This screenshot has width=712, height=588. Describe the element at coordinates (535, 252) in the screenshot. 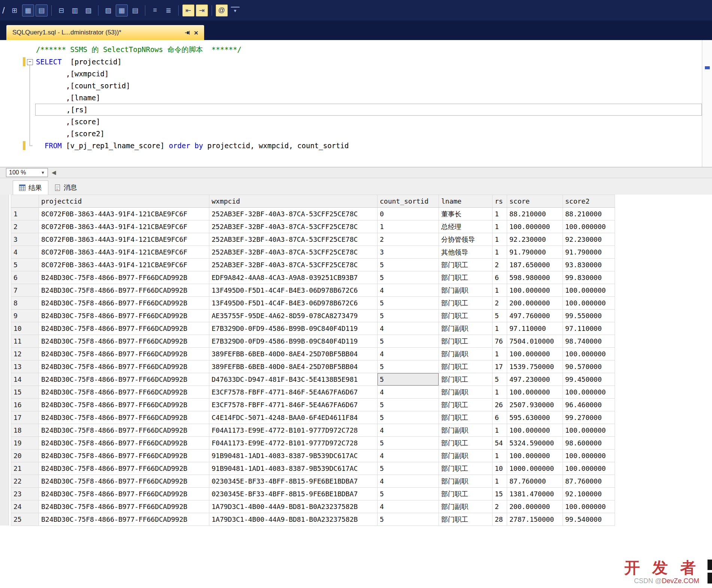

I see `grid-cell: 91.790000` at that location.